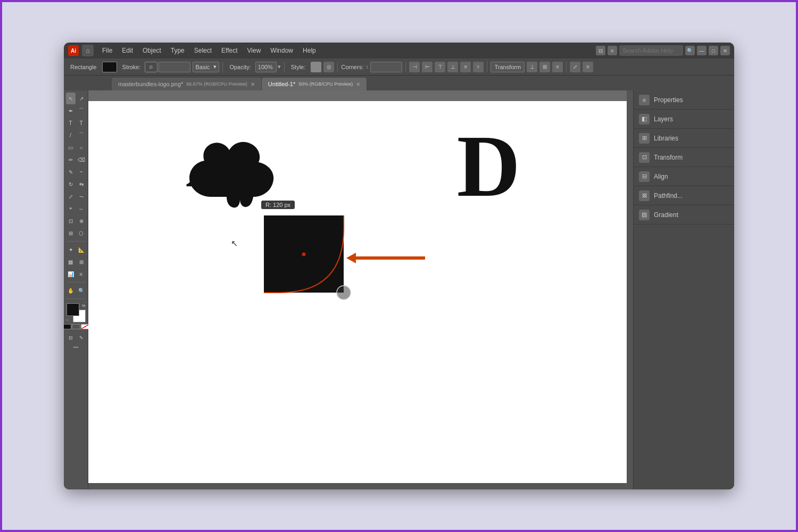 This screenshot has width=798, height=532. I want to click on fill-indicator, so click(68, 327).